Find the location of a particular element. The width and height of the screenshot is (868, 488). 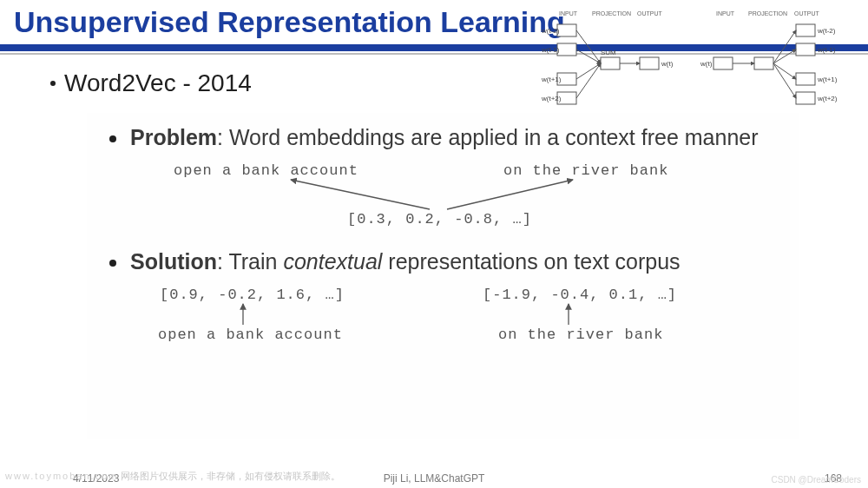

top-bullet-text: Word2Vec - 2014 is located at coordinates (158, 83).